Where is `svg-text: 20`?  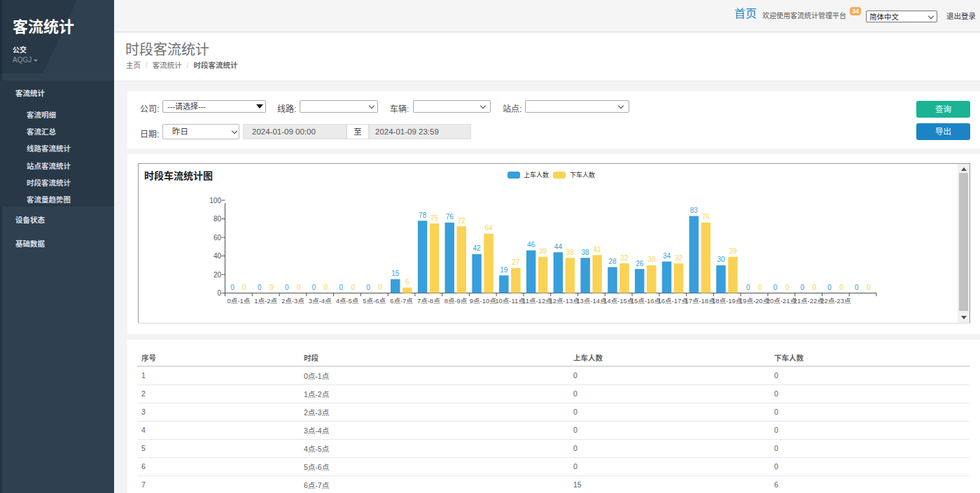
svg-text: 20 is located at coordinates (218, 275).